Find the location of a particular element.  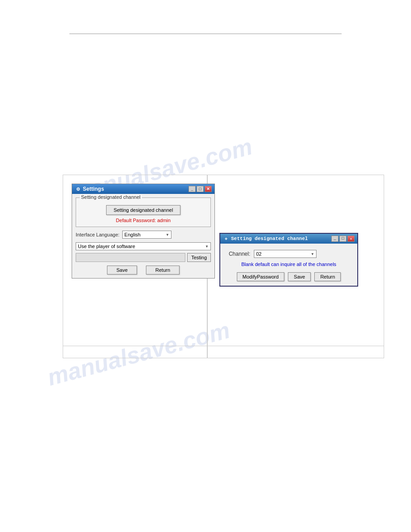

language-row: Interface Language: English ▼ is located at coordinates (143, 235).